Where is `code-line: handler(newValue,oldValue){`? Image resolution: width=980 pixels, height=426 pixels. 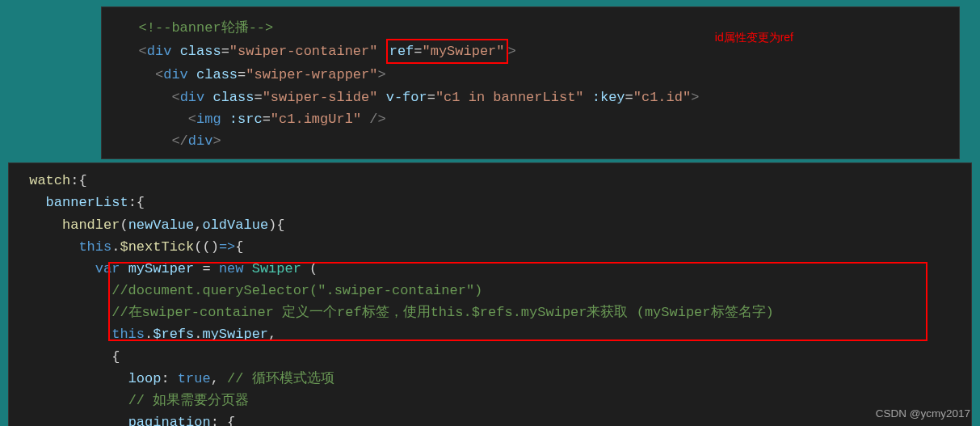 code-line: handler(newValue,oldValue){ is located at coordinates (490, 225).